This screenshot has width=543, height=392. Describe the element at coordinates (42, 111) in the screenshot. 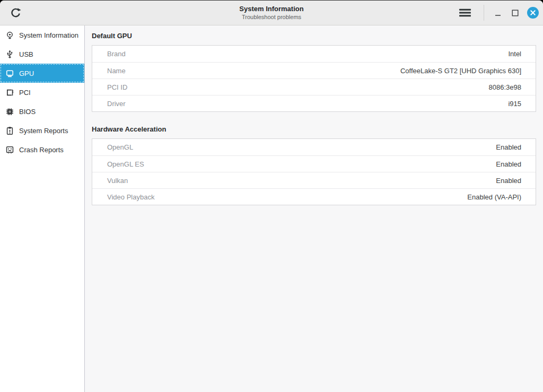

I see `sidebar-item-bios: BIOS` at that location.